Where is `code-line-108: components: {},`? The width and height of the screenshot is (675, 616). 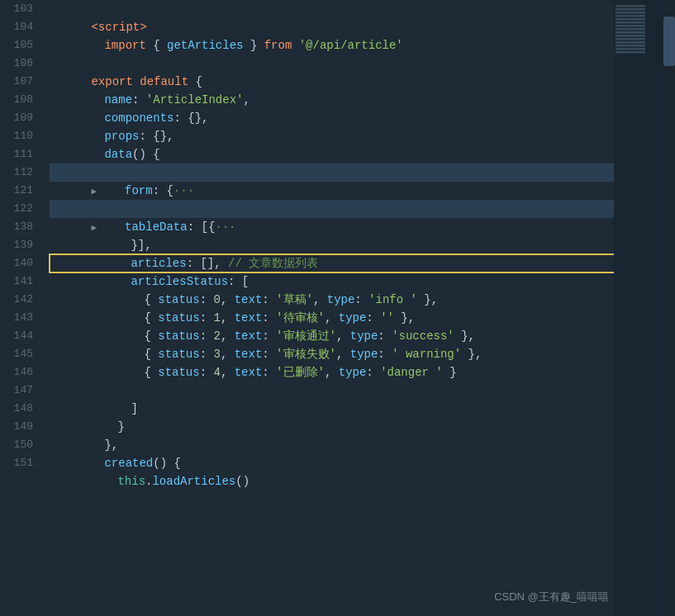
code-line-108: components: {}, is located at coordinates (362, 100).